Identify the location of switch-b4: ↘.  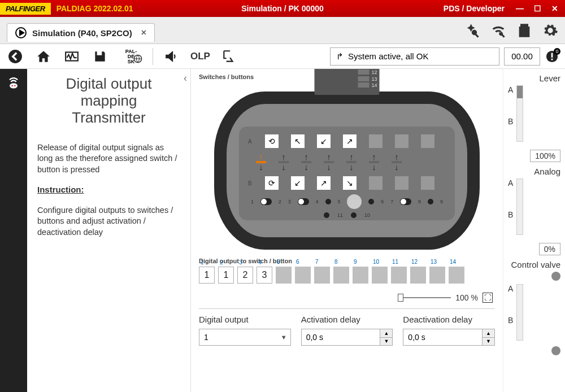
(350, 183).